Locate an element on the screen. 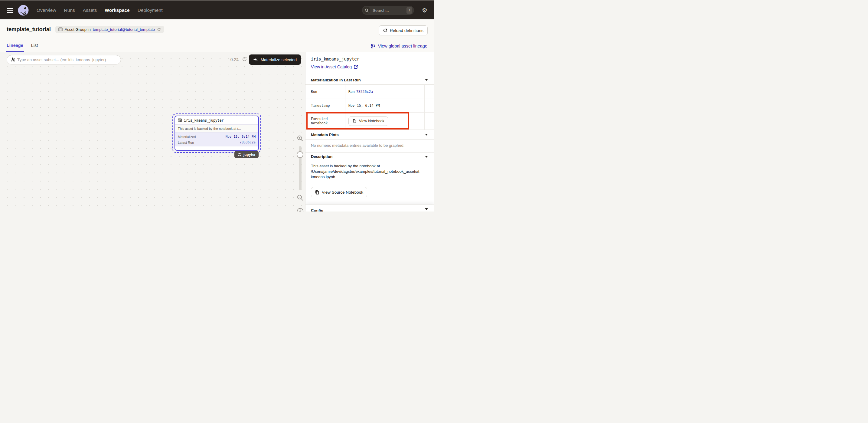  zoom-slider-thumb is located at coordinates (300, 155).